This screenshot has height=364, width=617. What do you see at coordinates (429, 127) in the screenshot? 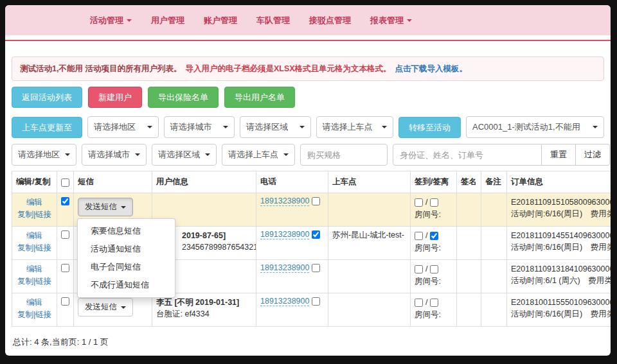
I see `transfer-to-activity-button: 转移至活动` at bounding box center [429, 127].